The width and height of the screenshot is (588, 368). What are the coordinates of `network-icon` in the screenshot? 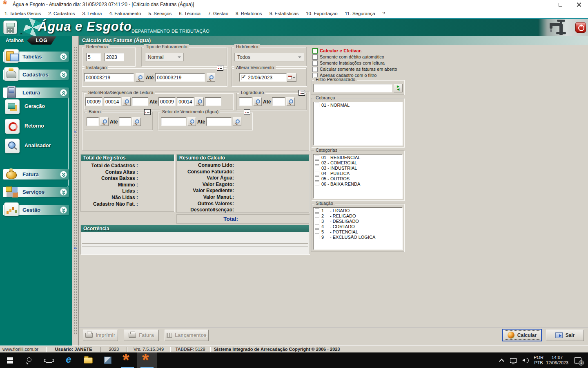 It's located at (513, 361).